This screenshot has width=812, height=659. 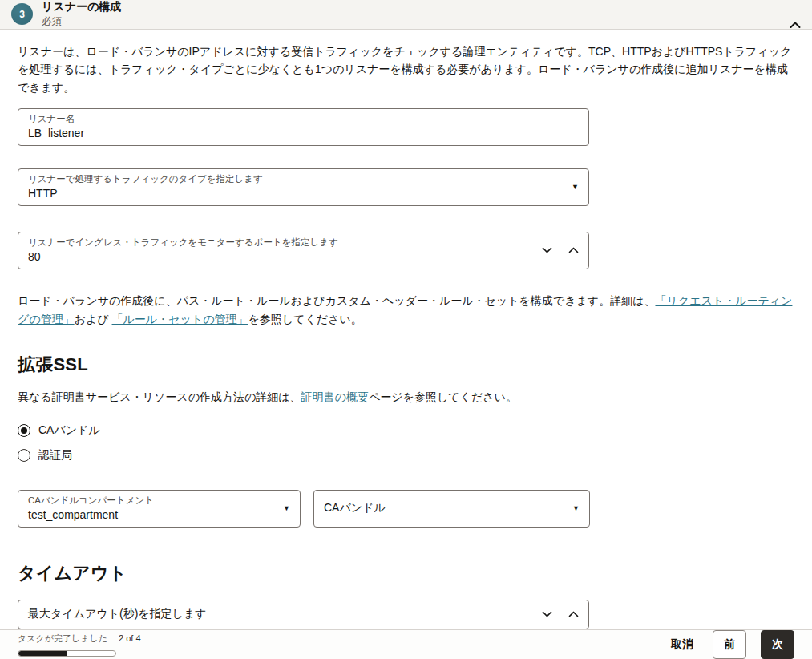 I want to click on traffic-type-label: リスナーで処理するトラフィックのタイプを指定します, so click(x=297, y=180).